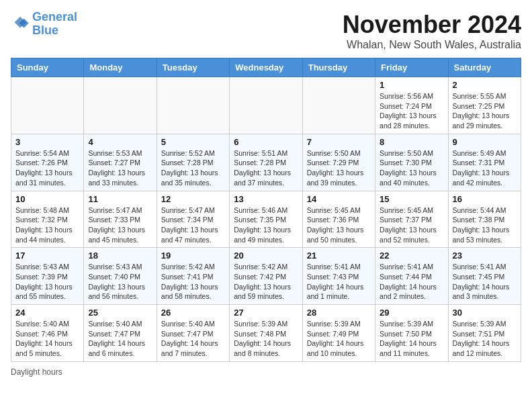 Image resolution: width=532 pixels, height=411 pixels. I want to click on day-number: 2, so click(485, 85).